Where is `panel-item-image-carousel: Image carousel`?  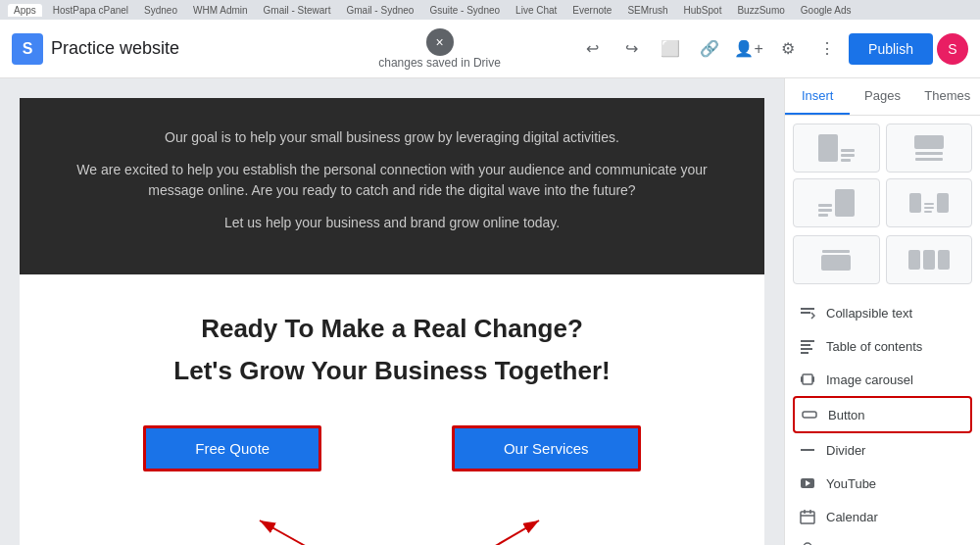 panel-item-image-carousel: Image carousel is located at coordinates (882, 379).